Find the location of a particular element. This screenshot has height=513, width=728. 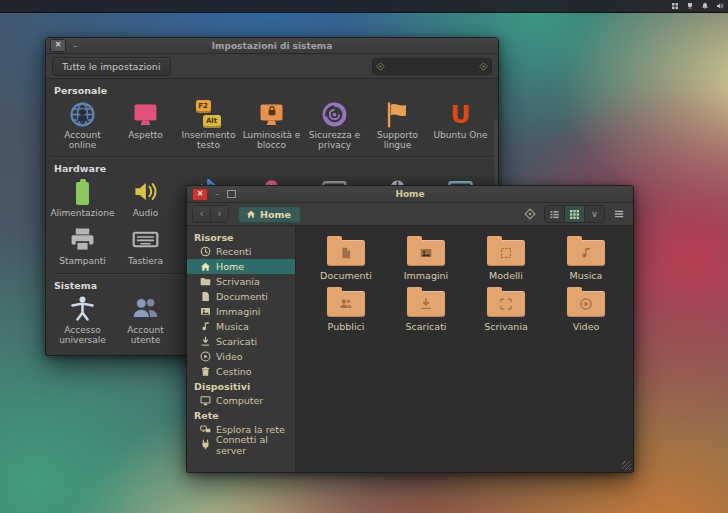

user-accounts-icon is located at coordinates (146, 309).